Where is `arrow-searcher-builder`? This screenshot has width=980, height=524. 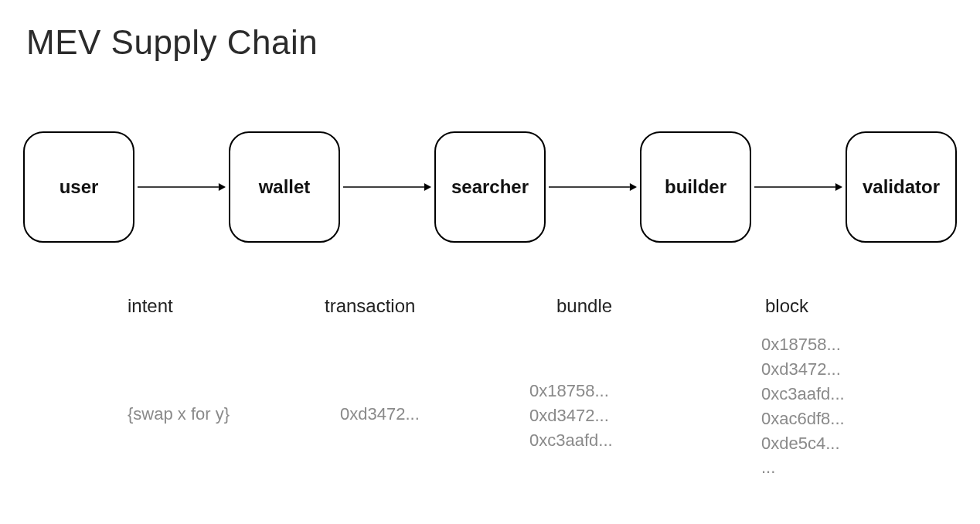 arrow-searcher-builder is located at coordinates (593, 187).